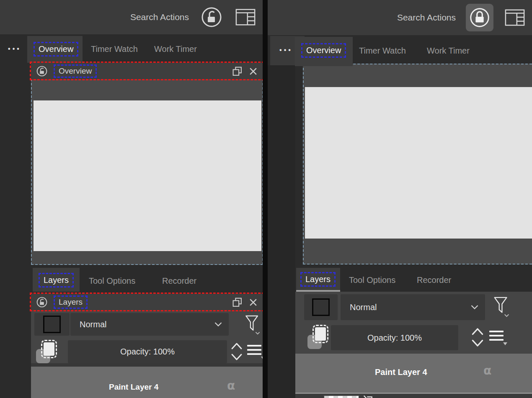  Describe the element at coordinates (368, 397) in the screenshot. I see `paint-layer-type-icon` at that location.